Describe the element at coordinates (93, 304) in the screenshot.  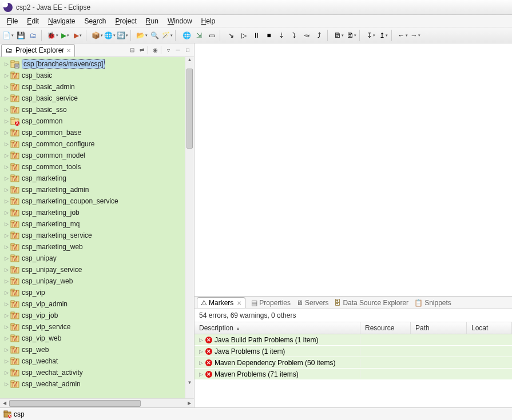
I see `tree-item: ▷Mcsp_vip_admin` at that location.